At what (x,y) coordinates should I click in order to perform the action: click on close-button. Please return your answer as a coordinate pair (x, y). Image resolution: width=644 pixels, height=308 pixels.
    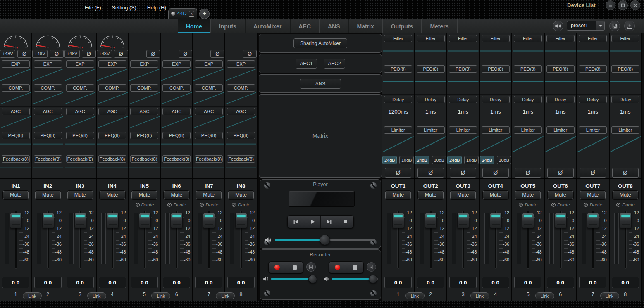
    Looking at the image, I should click on (635, 5).